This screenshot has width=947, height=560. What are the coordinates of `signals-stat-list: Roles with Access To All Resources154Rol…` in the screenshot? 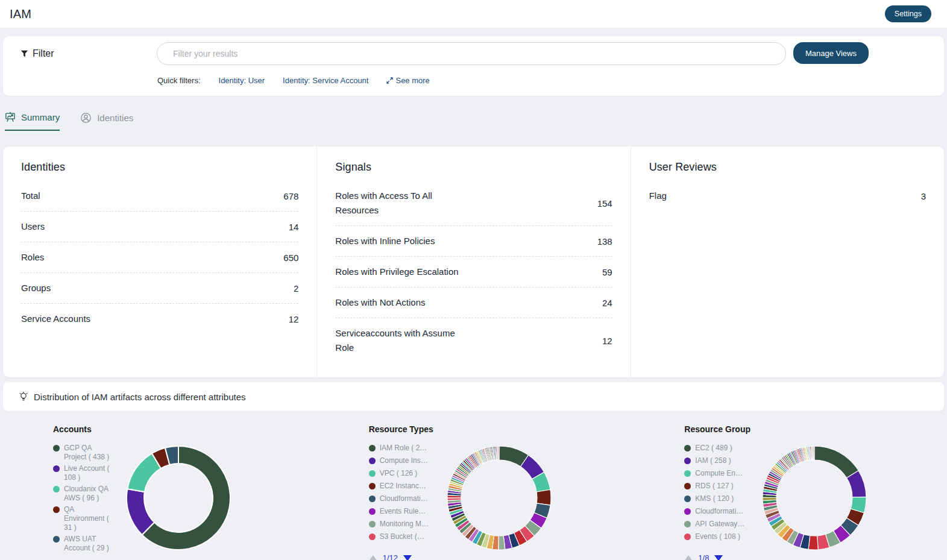 It's located at (474, 272).